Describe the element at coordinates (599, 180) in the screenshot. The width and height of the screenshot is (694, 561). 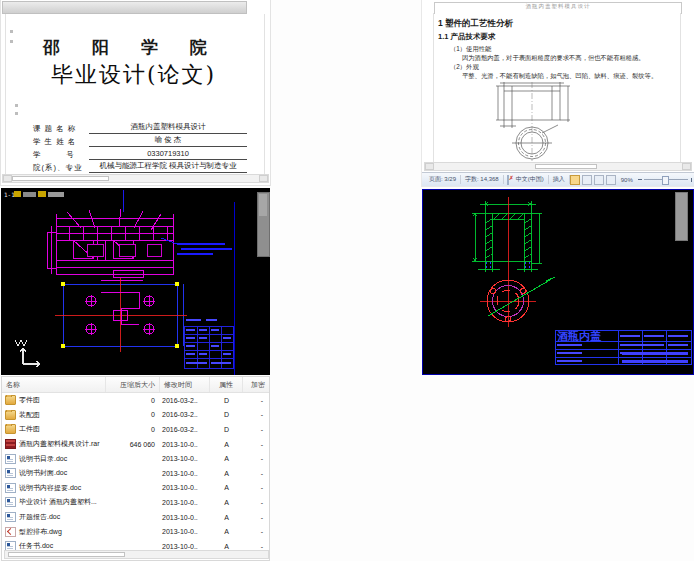
I see `view-web-layout-button` at that location.